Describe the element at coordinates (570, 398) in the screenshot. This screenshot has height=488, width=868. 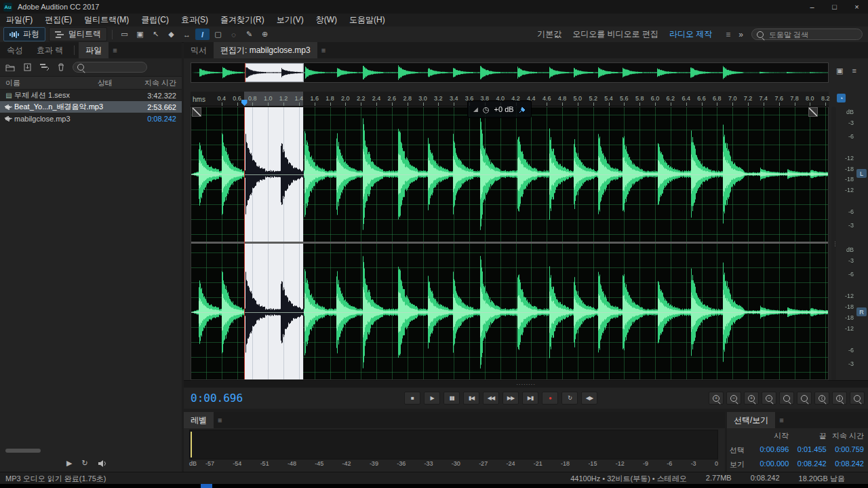
I see `loop-playback-button: ↻` at that location.